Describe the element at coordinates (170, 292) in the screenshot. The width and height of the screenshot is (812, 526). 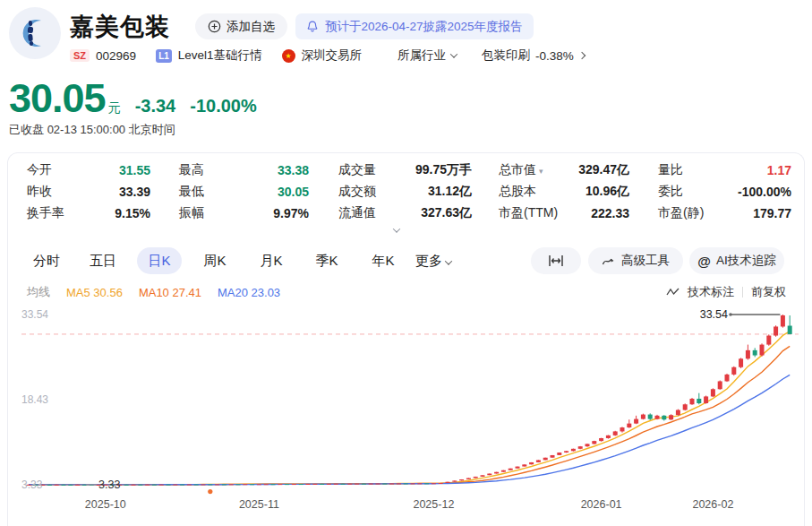
I see `ma-legend-item-1: MA10 27.41` at that location.